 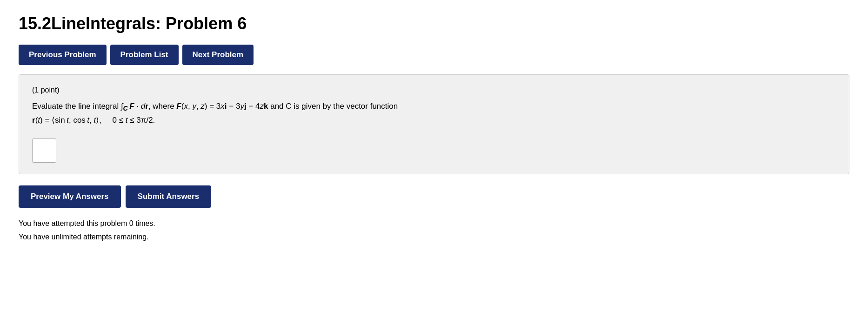 What do you see at coordinates (70, 197) in the screenshot?
I see `preview-answers-button: Preview My Answers` at bounding box center [70, 197].